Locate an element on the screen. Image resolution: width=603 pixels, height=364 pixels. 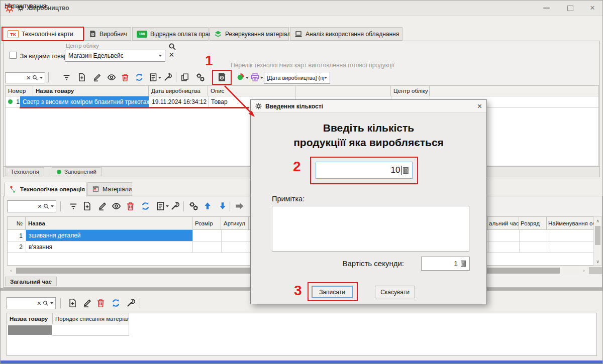
dialog-close-icon: × is located at coordinates (479, 106).